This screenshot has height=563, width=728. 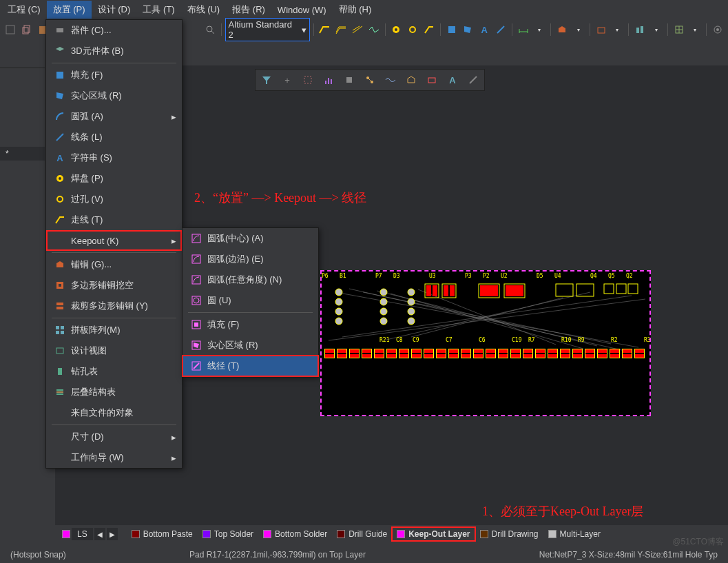 What do you see at coordinates (341, 30) in the screenshot?
I see `route-diff-icon` at bounding box center [341, 30].